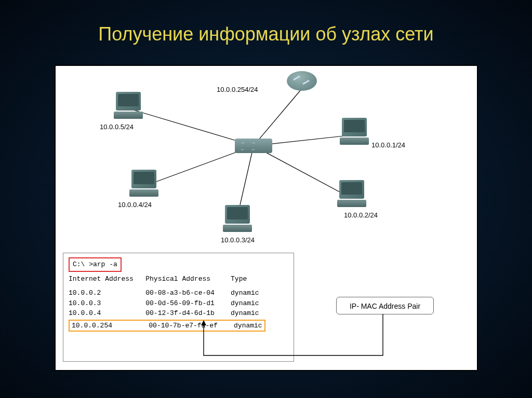 The image size is (532, 398). Describe the element at coordinates (179, 307) in the screenshot. I see `terminal-output: C:\ >arp -a Internet Address Physical Ad…` at that location.